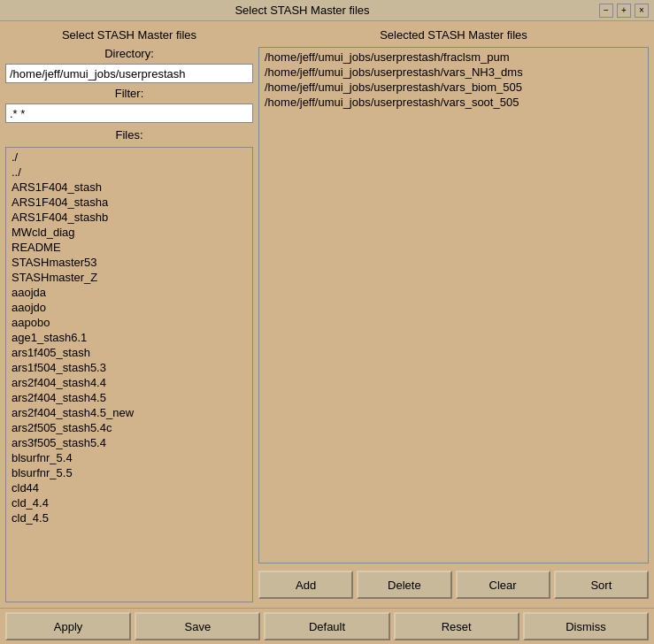 The width and height of the screenshot is (654, 644). What do you see at coordinates (129, 412) in the screenshot?
I see `file-item: ars2f404_stash4.5_new` at bounding box center [129, 412].